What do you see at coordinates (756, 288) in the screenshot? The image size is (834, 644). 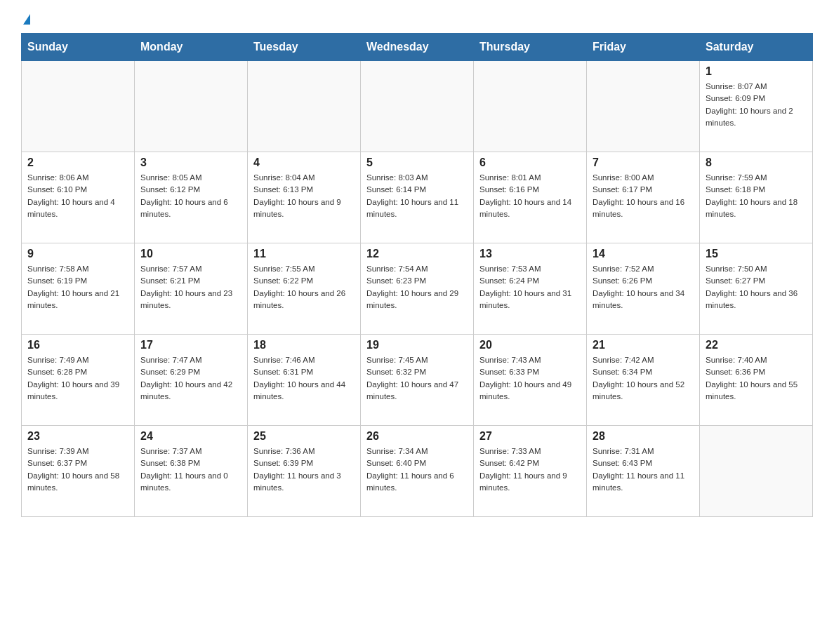 I see `day-info: Sunrise: 7:50 AMSunset: 6:27 PMDaylight:…` at bounding box center [756, 288].